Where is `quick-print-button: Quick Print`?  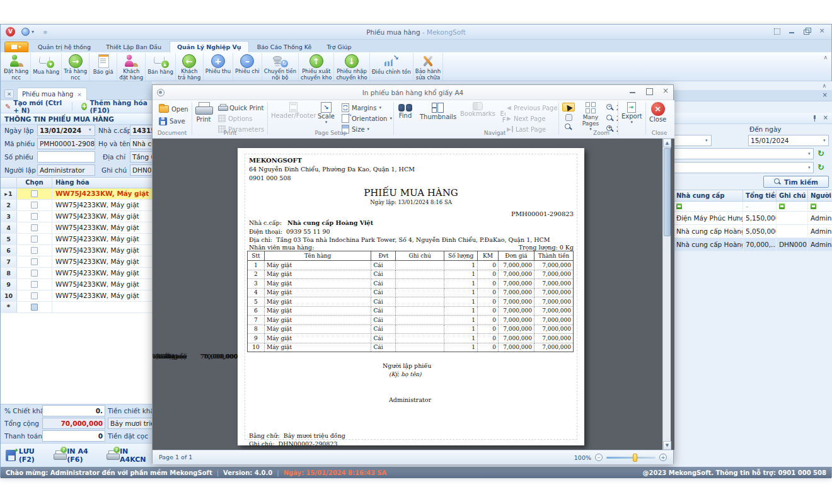 quick-print-button: Quick Print is located at coordinates (241, 108).